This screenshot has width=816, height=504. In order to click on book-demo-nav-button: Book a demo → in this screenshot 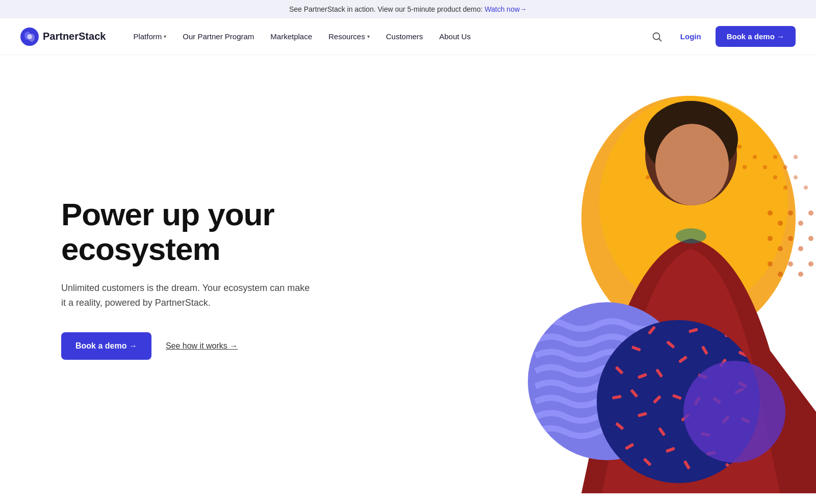, I will do `click(756, 37)`.